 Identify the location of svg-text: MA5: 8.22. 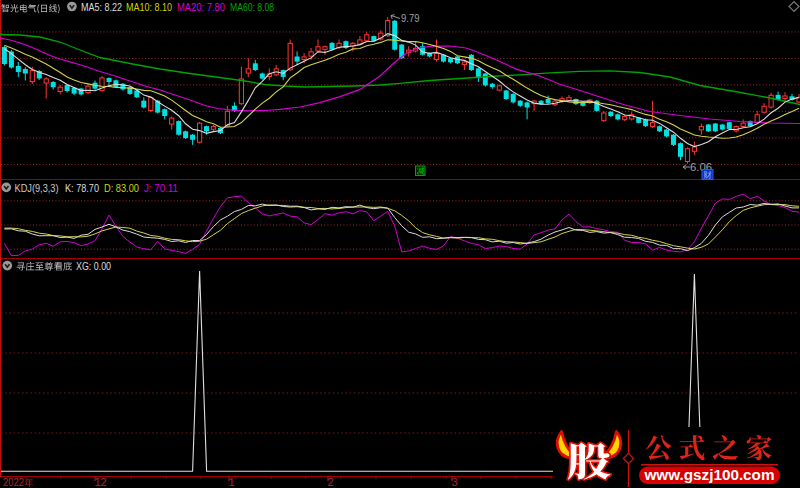
(102, 7).